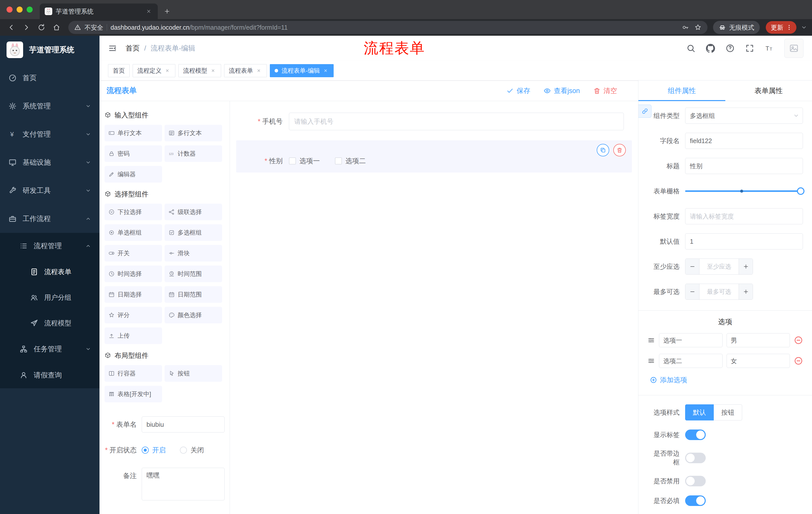 The image size is (812, 514). Describe the element at coordinates (194, 294) in the screenshot. I see `component-item-date-range: 日期范围` at that location.